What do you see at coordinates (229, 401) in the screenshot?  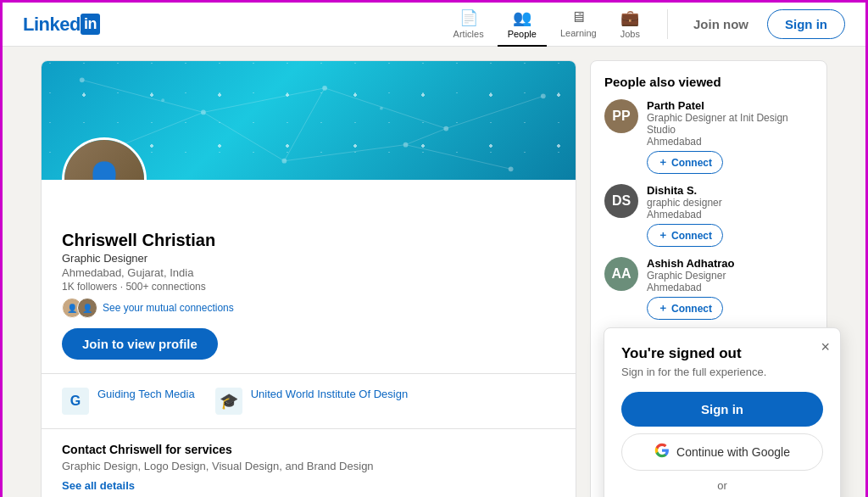 I see `exp-icon-2: 🎓` at bounding box center [229, 401].